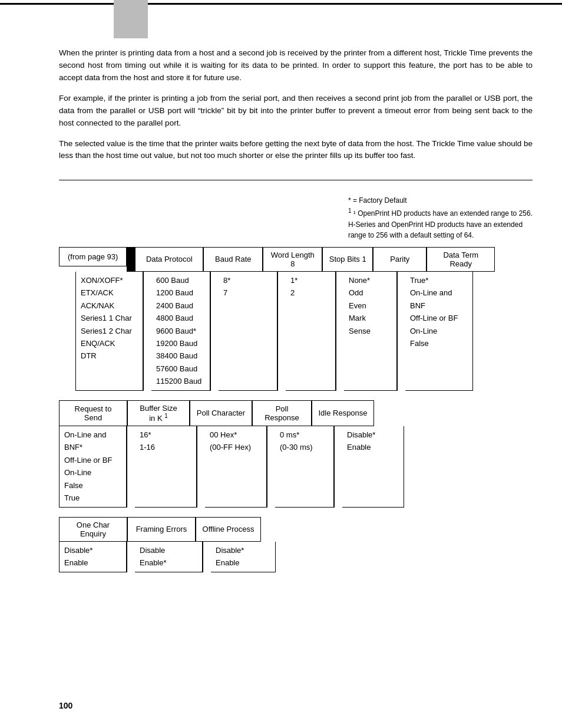 The image size is (562, 728). Describe the element at coordinates (296, 331) in the screenshot. I see `table1-values-row: XON/XOFF*ETX/ACKACK/NAKSeries1 1 CharSer…` at that location.